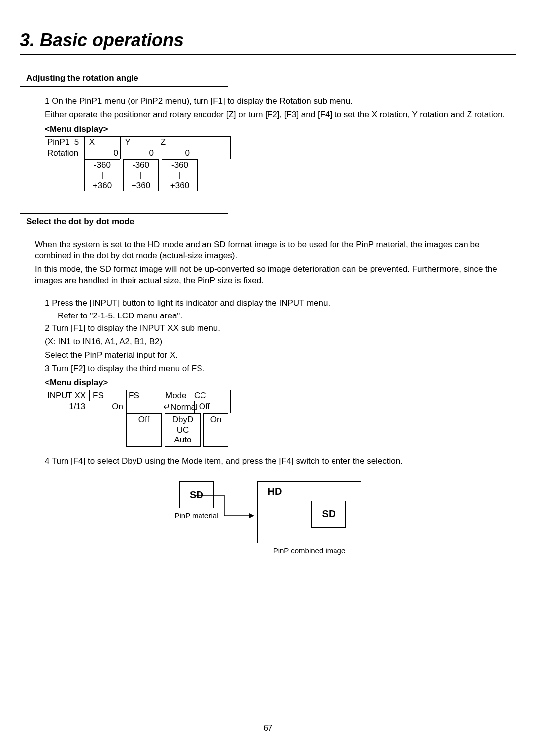 Image resolution: width=536 pixels, height=756 pixels. I want to click on sd-inset-box: SD, so click(329, 514).